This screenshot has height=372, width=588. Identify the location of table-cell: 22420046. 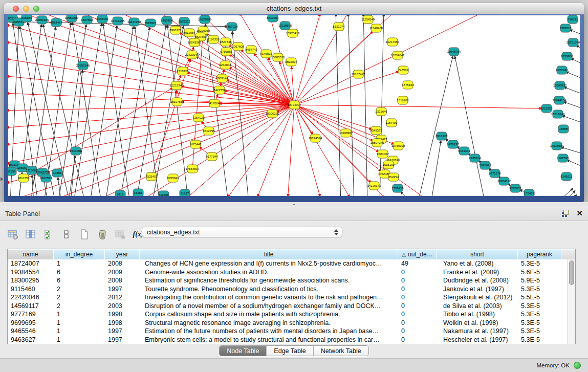
(31, 298).